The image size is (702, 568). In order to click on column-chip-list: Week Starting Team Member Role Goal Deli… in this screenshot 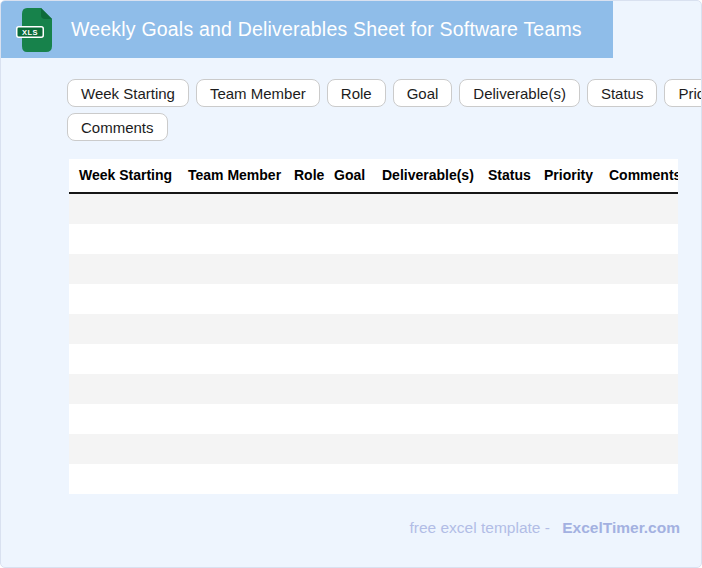, I will do `click(373, 113)`.